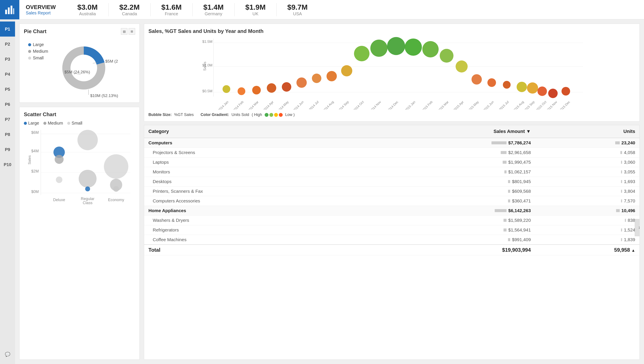 This screenshot has width=644, height=364. Describe the element at coordinates (128, 32) in the screenshot. I see `pie-chart-icons: ▤ ⊞` at that location.